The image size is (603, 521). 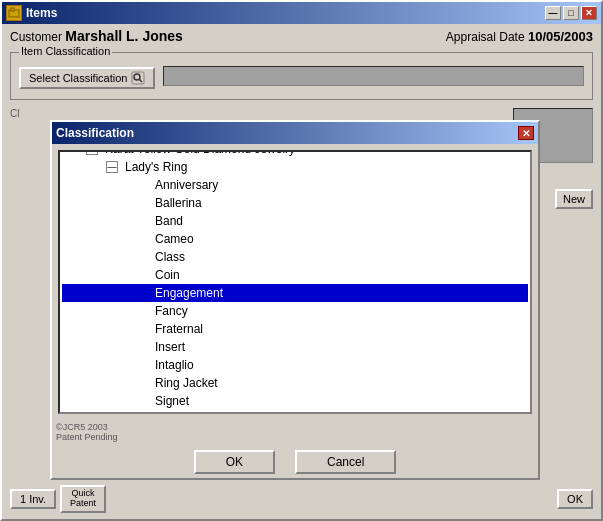 What do you see at coordinates (589, 13) in the screenshot?
I see `close-button: ✕` at bounding box center [589, 13].